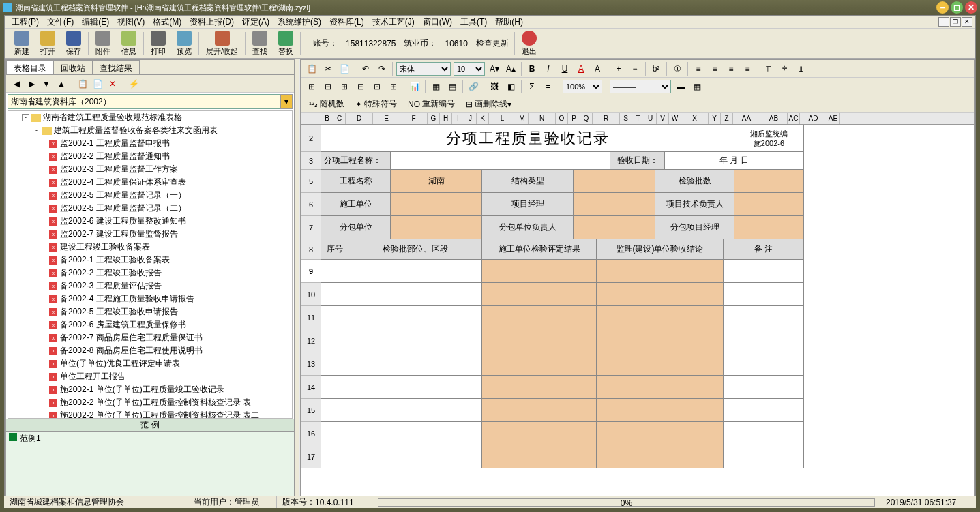 This screenshot has height=512, width=980. Describe the element at coordinates (144, 102) in the screenshot. I see `library-combo` at that location.